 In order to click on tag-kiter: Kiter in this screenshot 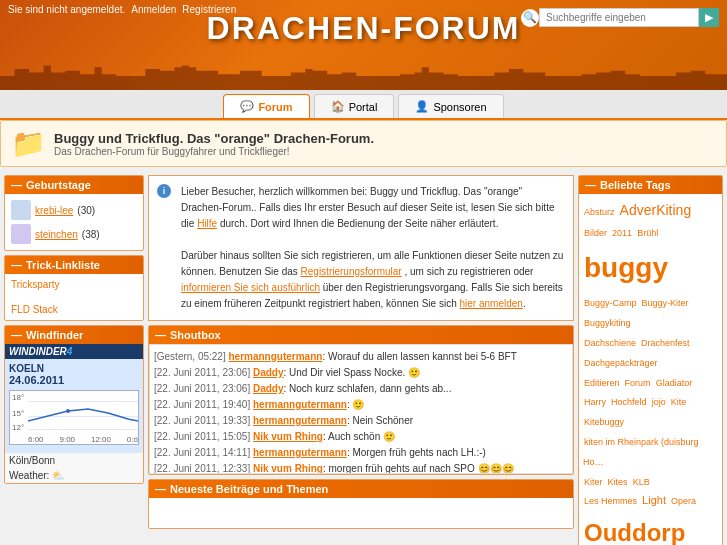, I will do `click(594, 482)`.